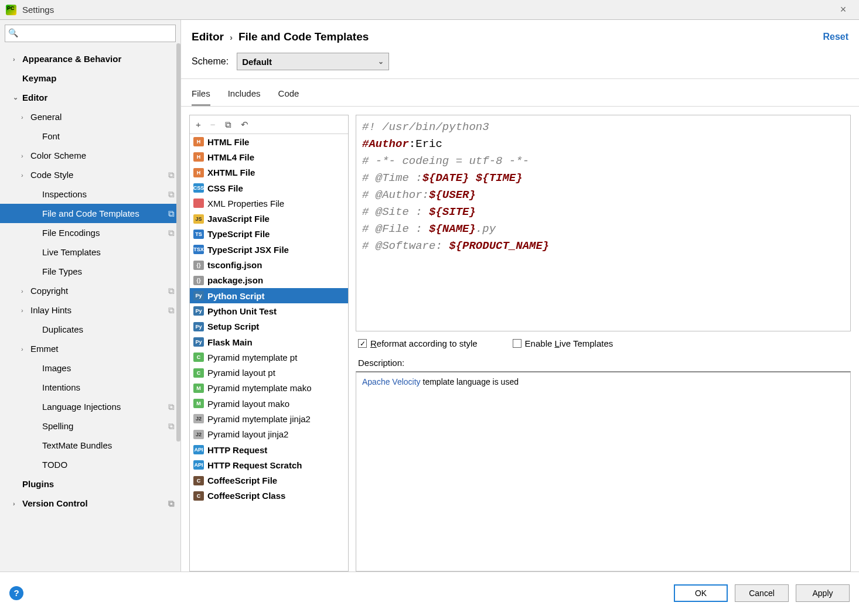 Image resolution: width=859 pixels, height=616 pixels. What do you see at coordinates (49, 290) in the screenshot?
I see `nav-label: Copyright` at bounding box center [49, 290].